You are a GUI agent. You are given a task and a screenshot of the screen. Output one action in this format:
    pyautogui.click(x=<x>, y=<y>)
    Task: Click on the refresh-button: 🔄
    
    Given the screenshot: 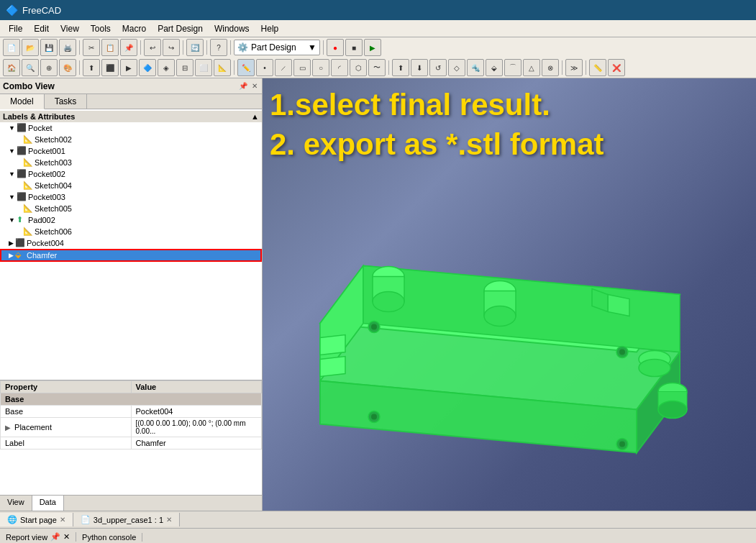 What is the action you would take?
    pyautogui.click(x=195, y=47)
    